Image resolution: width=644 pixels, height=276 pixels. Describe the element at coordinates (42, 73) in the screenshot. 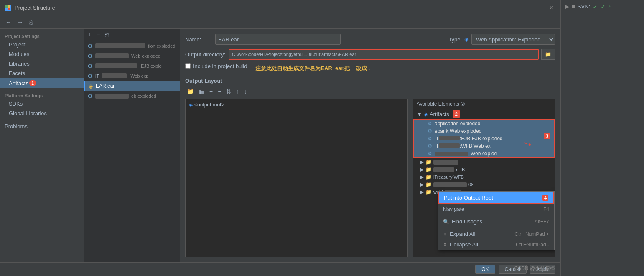

I see `sidebar-item-facets: Facets` at that location.